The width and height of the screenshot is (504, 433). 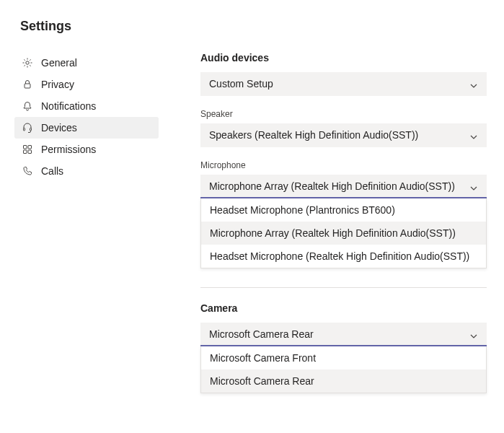 I want to click on sidebar-item-label: General, so click(x=59, y=63).